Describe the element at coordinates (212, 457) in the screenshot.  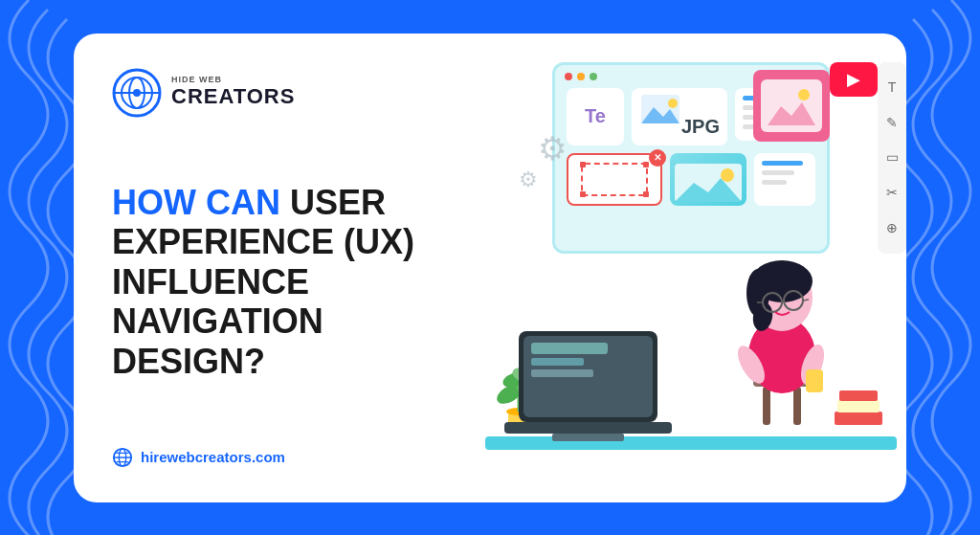
I see `website-text: hirewebcreators.com` at that location.